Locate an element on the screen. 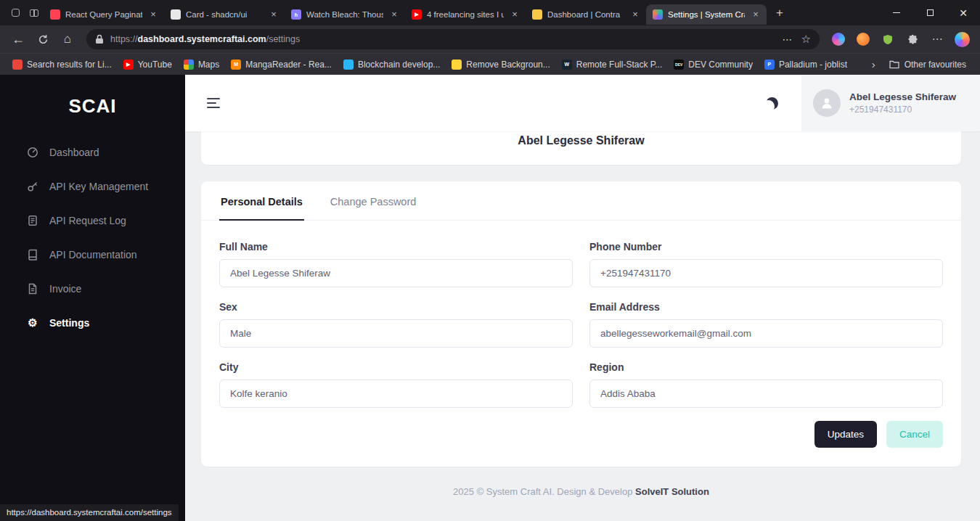 This screenshot has height=521, width=980. refresh-icon is located at coordinates (43, 39).